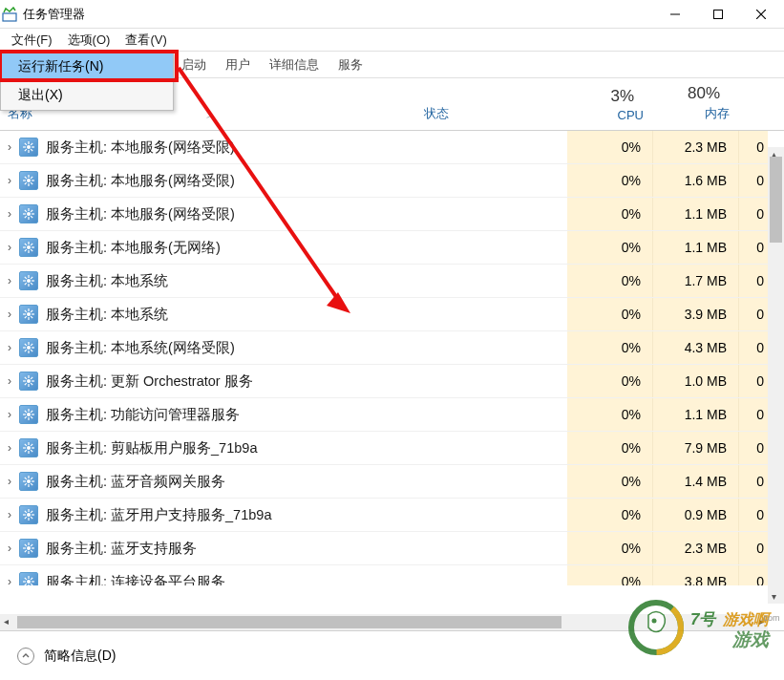 This screenshot has height=680, width=784. I want to click on process-name: 服务主机: 连接设备平台服务, so click(235, 580).